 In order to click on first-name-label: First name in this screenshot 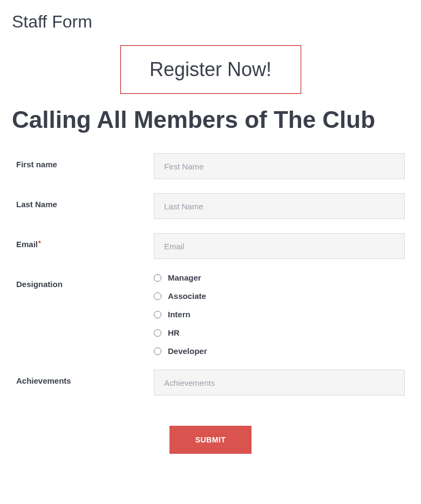, I will do `click(85, 161)`.